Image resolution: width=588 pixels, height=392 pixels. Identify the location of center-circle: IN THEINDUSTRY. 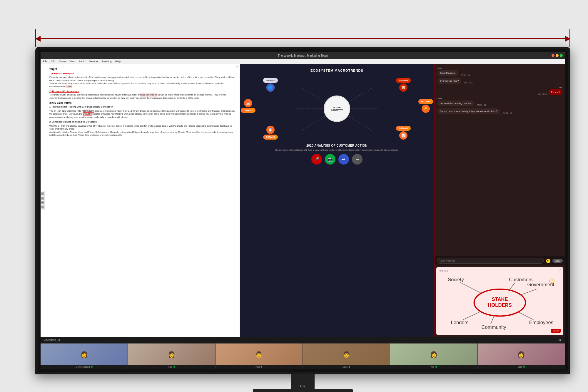
(337, 109).